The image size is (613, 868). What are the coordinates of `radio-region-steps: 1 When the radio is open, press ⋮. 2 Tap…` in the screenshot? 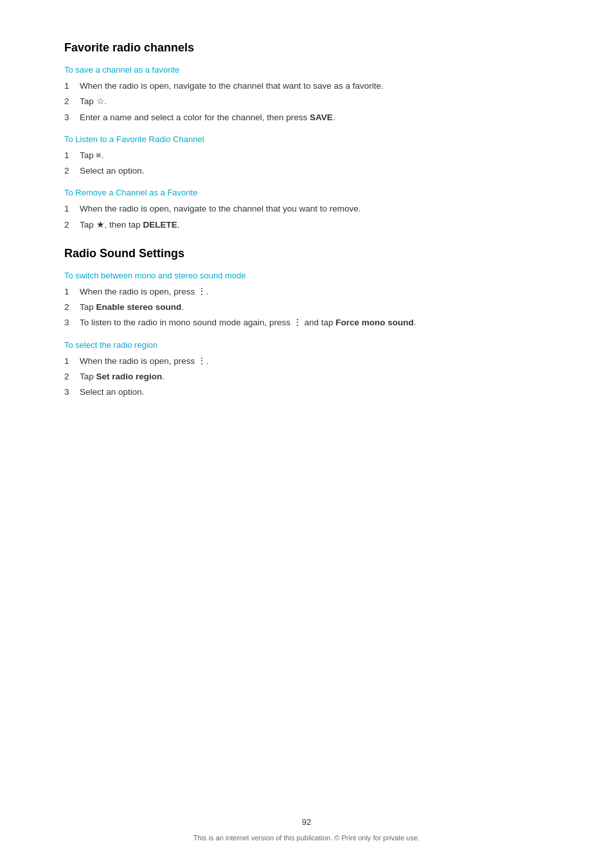 It's located at (306, 377).